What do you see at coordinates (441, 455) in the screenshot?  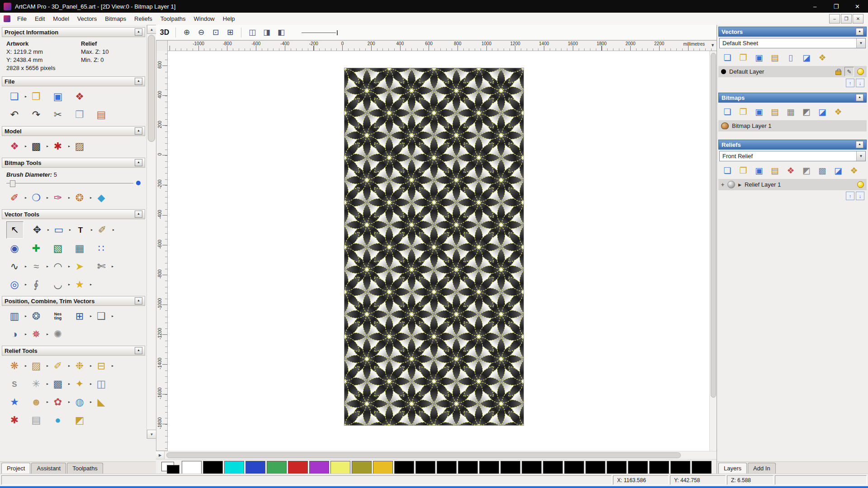 I see `horizontal-scrollbar` at bounding box center [441, 455].